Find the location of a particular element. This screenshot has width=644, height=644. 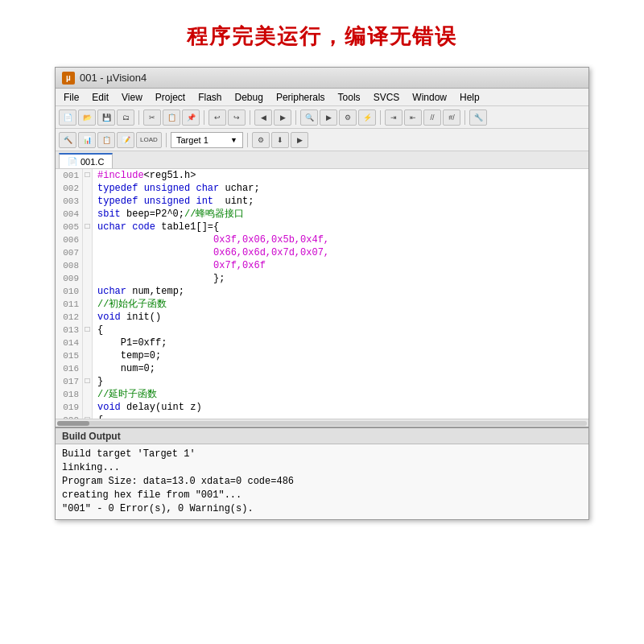

tb2-settings: ⚙ is located at coordinates (261, 140).